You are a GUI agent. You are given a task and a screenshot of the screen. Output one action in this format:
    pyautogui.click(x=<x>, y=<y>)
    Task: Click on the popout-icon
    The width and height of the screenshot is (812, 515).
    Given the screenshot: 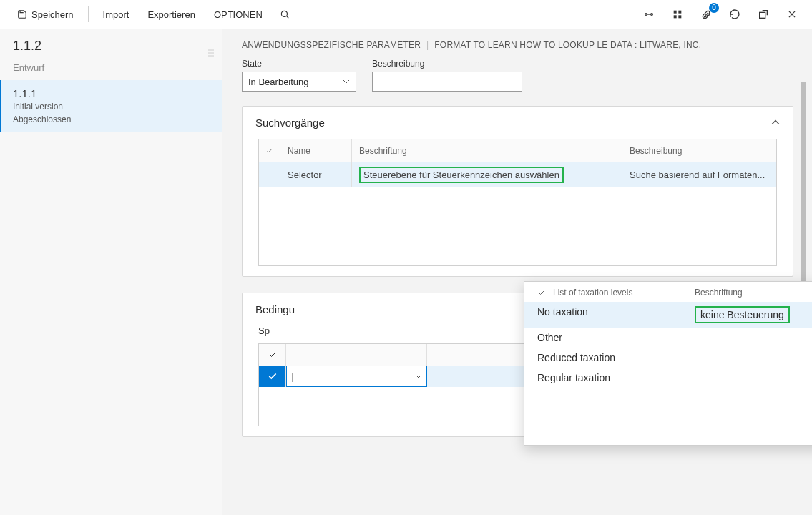 What is the action you would take?
    pyautogui.click(x=763, y=14)
    